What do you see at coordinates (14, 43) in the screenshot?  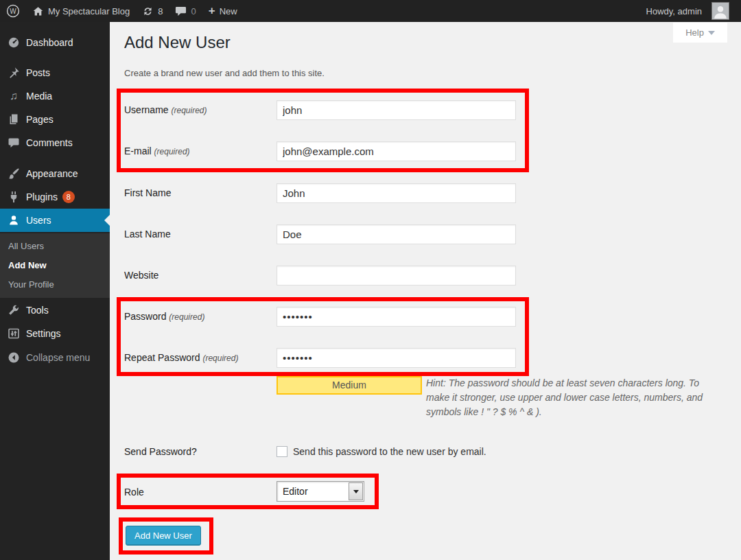 I see `dashboard-icon` at bounding box center [14, 43].